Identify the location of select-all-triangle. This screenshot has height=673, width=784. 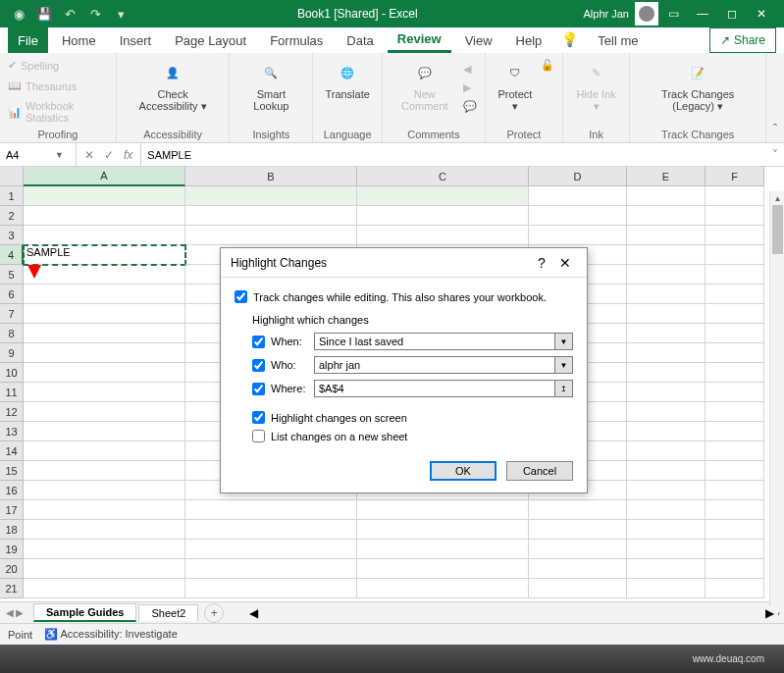
(12, 177).